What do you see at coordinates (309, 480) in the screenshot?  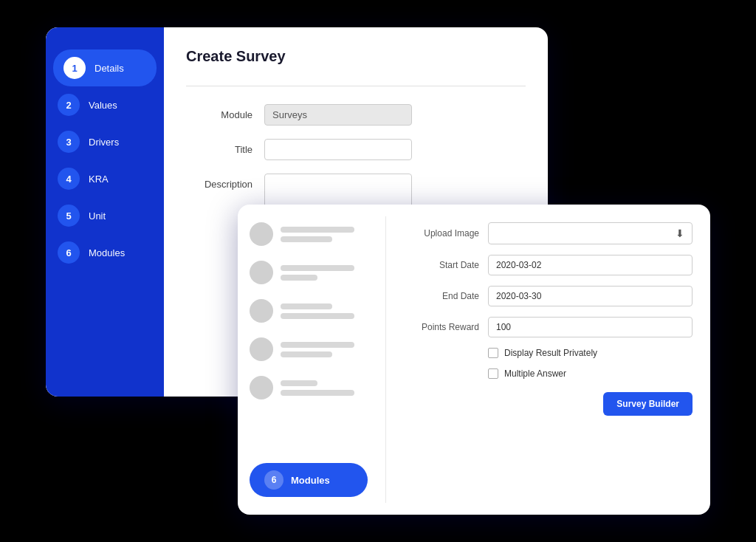 I see `modules-button: 6 Modules` at bounding box center [309, 480].